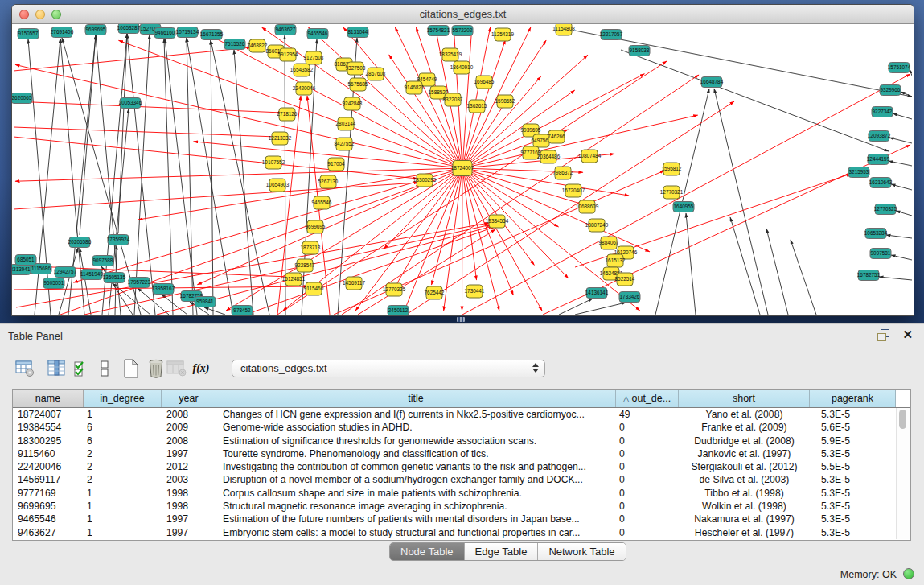  What do you see at coordinates (189, 480) in the screenshot?
I see `cell-year: 2003` at bounding box center [189, 480].